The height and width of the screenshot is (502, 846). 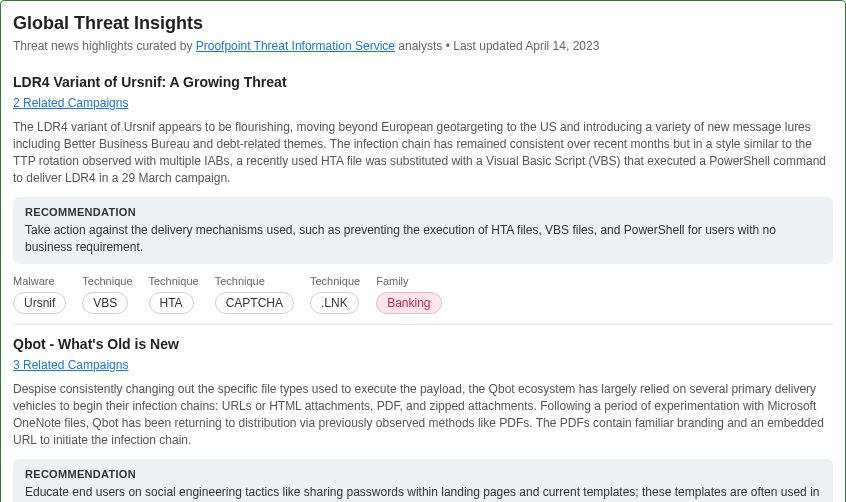 I want to click on recommendation-body: Take action against the delivery mechani…, so click(x=423, y=239).